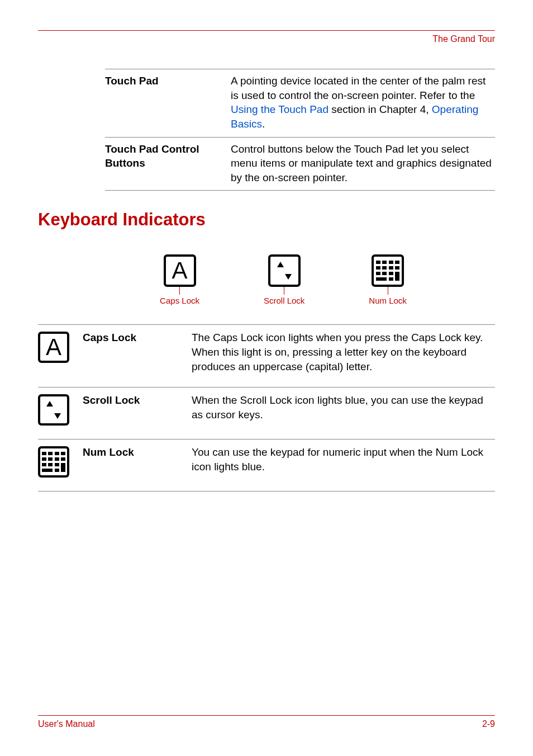  What do you see at coordinates (380, 110) in the screenshot?
I see `desc-text: section in Chapter 4,` at bounding box center [380, 110].